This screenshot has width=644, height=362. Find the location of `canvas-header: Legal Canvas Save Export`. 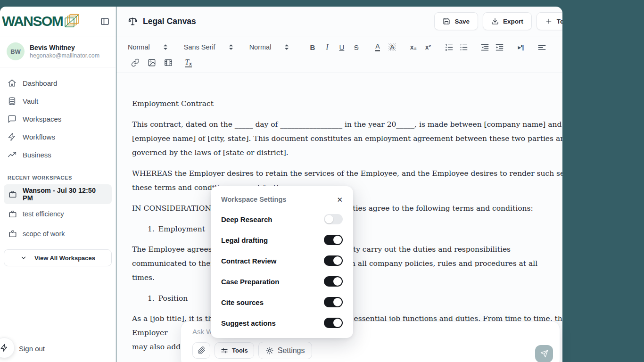

canvas-header: Legal Canvas Save Export is located at coordinates (339, 22).